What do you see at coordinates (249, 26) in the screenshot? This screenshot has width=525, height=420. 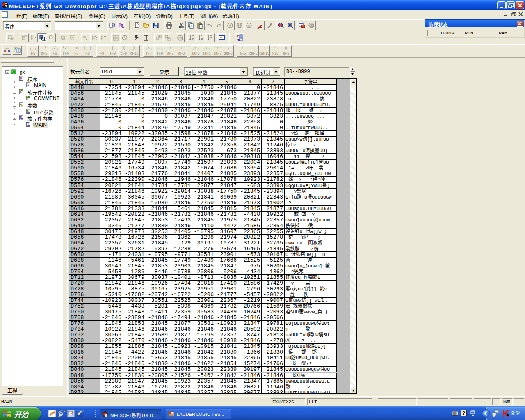 I see `svg-text: NBR` at bounding box center [249, 26].